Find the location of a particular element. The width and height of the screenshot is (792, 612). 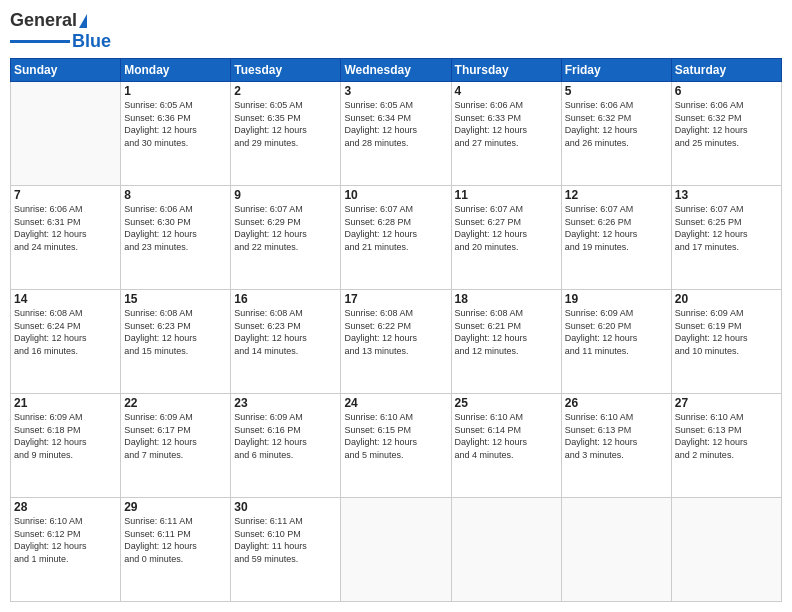

day-info: Sunrise: 6:07 AM Sunset: 6:25 PM Dayligh… is located at coordinates (726, 228).